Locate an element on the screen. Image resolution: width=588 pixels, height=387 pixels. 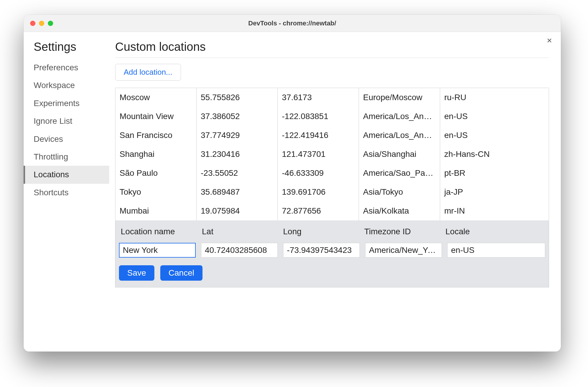
cell-name: San Francisco is located at coordinates (156, 135).